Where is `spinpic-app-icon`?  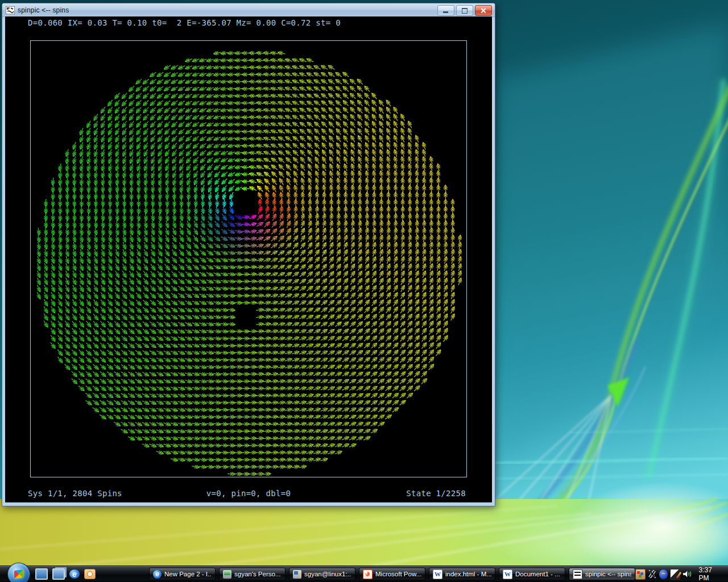 spinpic-app-icon is located at coordinates (10, 10).